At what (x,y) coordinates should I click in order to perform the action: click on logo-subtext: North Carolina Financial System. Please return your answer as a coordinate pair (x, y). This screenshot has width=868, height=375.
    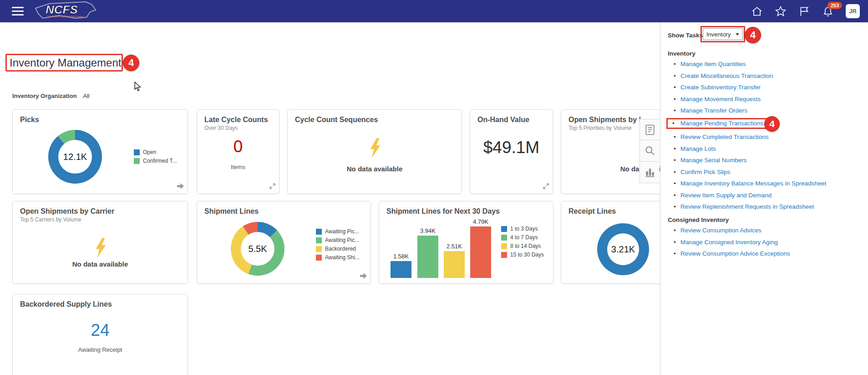
    Looking at the image, I should click on (66, 16).